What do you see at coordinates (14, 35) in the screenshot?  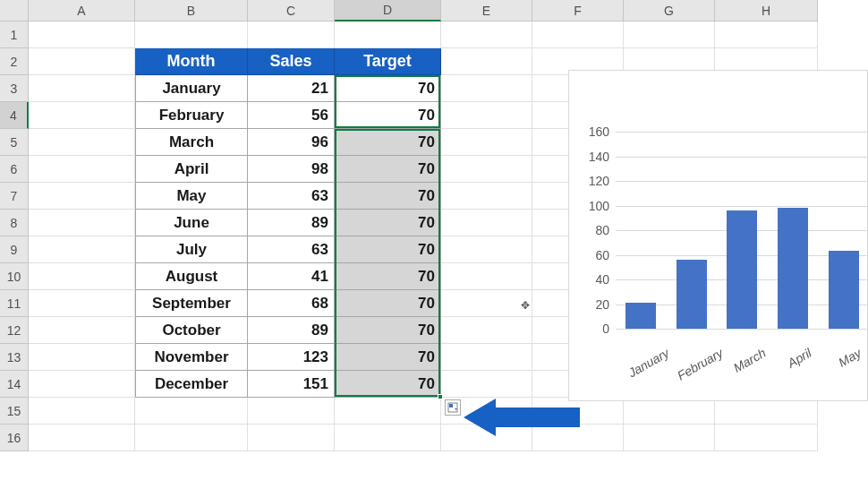 I see `row-header-1: 1` at bounding box center [14, 35].